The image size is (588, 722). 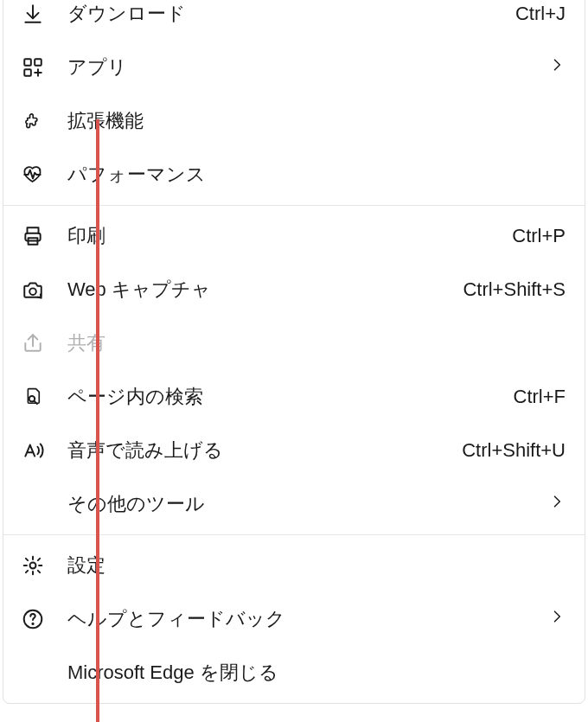 What do you see at coordinates (294, 504) in the screenshot?
I see `menu-item-moretools: その他のツール` at bounding box center [294, 504].